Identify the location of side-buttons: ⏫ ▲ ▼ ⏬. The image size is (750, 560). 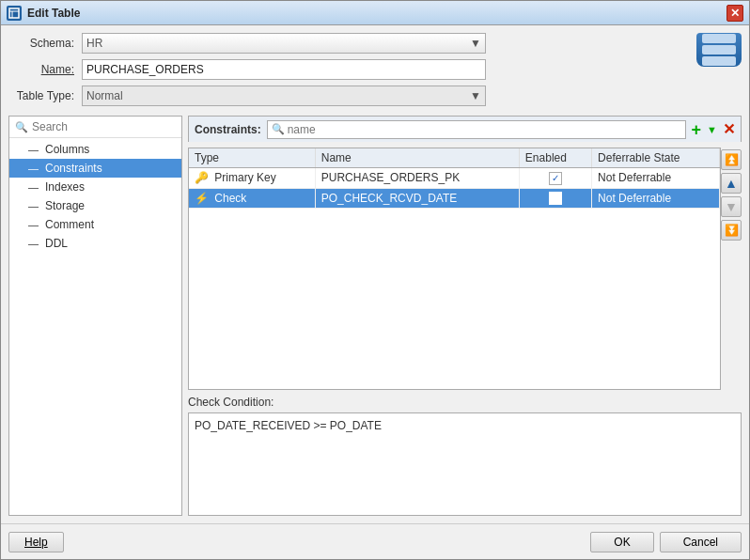
(731, 269).